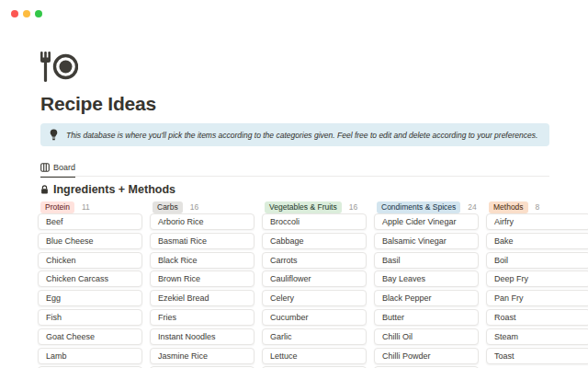  What do you see at coordinates (44, 190) in the screenshot?
I see `lock-icon` at bounding box center [44, 190].